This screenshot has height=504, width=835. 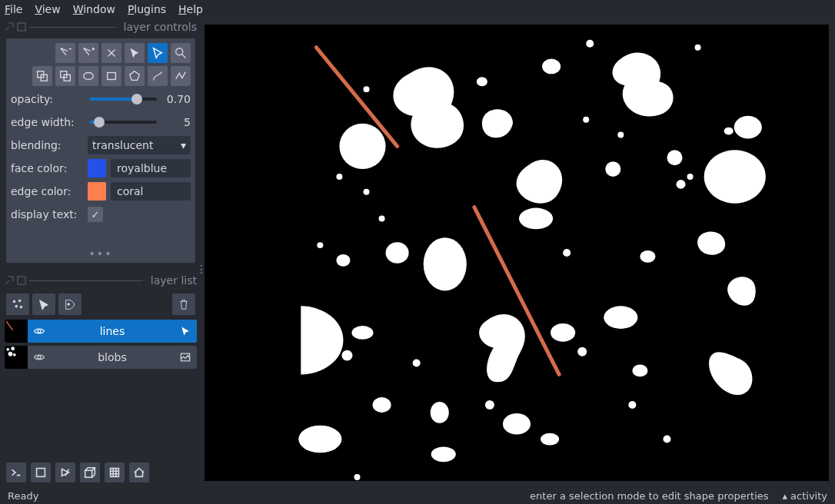 I want to click on console-button, so click(x=16, y=472).